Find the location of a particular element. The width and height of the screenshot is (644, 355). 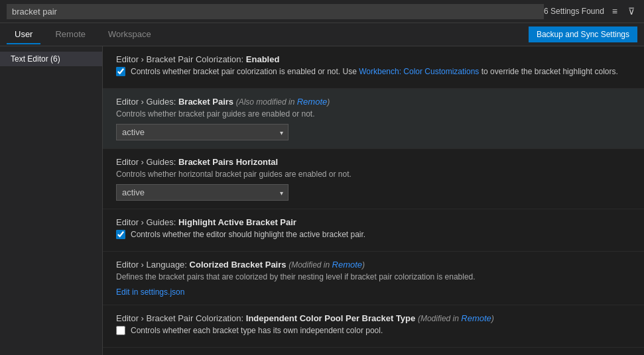

remote-link-5: Remote is located at coordinates (348, 265).